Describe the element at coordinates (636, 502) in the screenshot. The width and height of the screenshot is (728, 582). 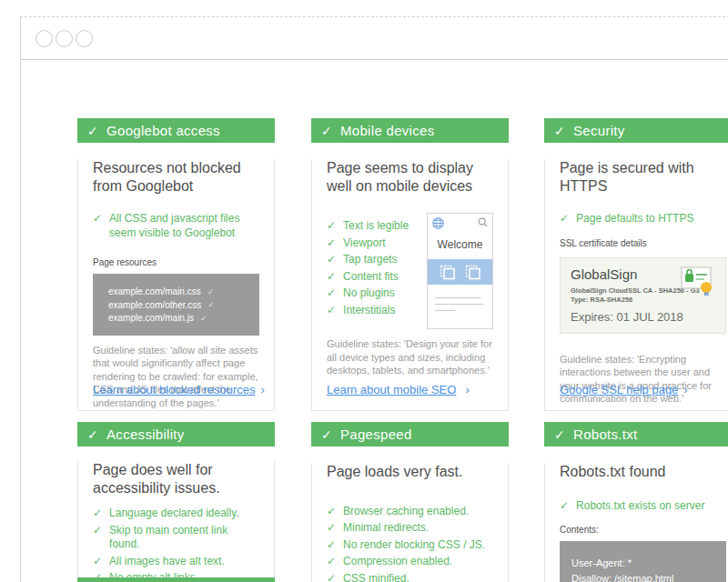
I see `card-robots-txt: ✓ Robots.txt Robots.txt found ✓ Robots.t…` at that location.